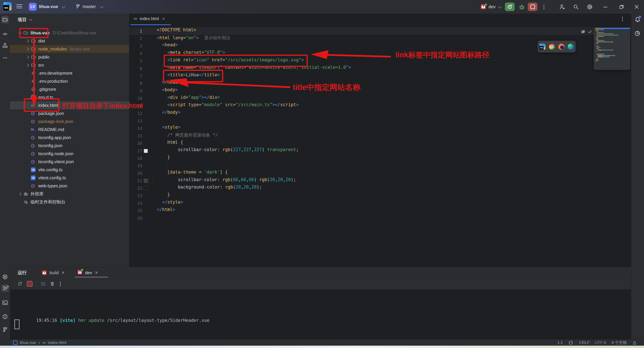 The height and width of the screenshot is (348, 644). I want to click on gutter-line-2: 2, so click(142, 39).